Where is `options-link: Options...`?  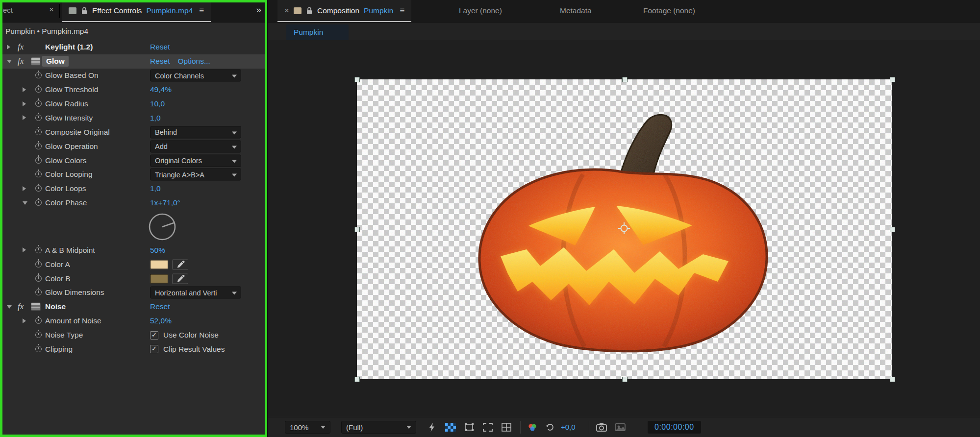
options-link: Options... is located at coordinates (194, 61).